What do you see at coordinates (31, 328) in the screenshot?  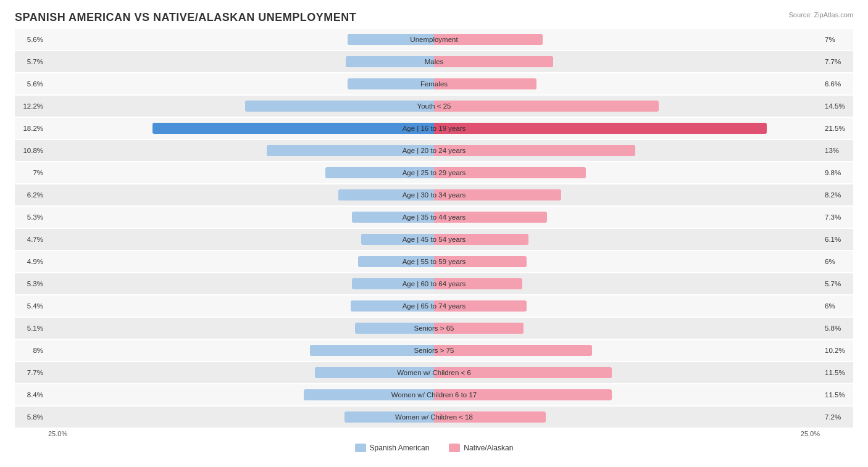 I see `left-value: 5.1%` at bounding box center [31, 328].